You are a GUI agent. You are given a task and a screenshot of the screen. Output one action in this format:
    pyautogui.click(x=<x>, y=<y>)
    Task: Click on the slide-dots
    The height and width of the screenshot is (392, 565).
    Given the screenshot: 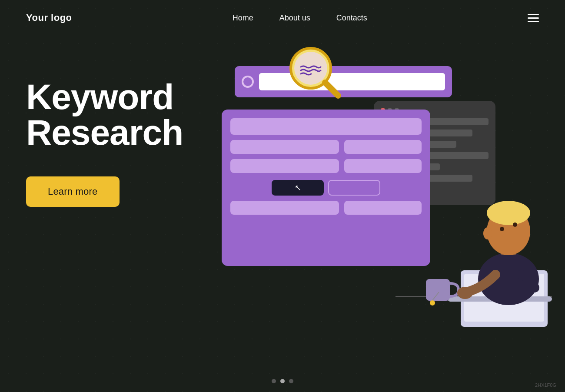 What is the action you would take?
    pyautogui.click(x=282, y=381)
    